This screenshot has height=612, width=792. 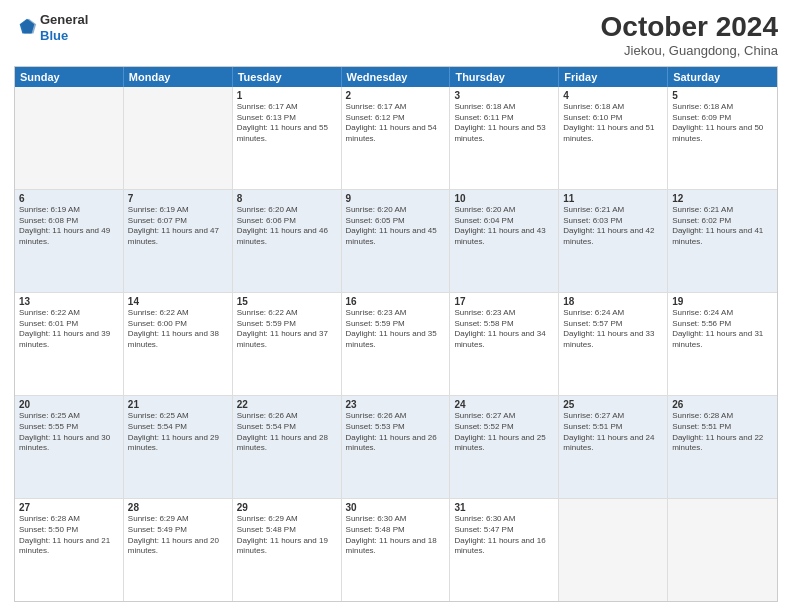 What do you see at coordinates (396, 35) in the screenshot?
I see `header: General Blue October 2024 Jiekou, Guangd…` at bounding box center [396, 35].